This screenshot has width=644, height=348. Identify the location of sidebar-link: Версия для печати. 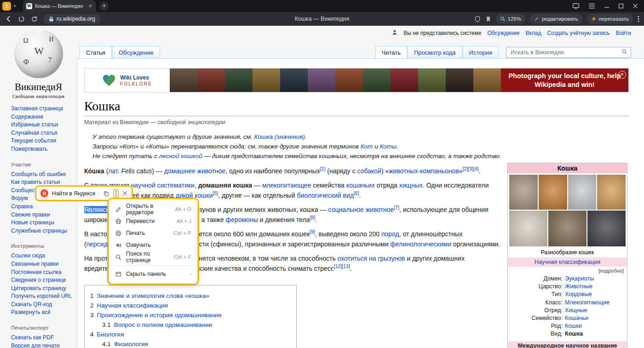
(42, 345).